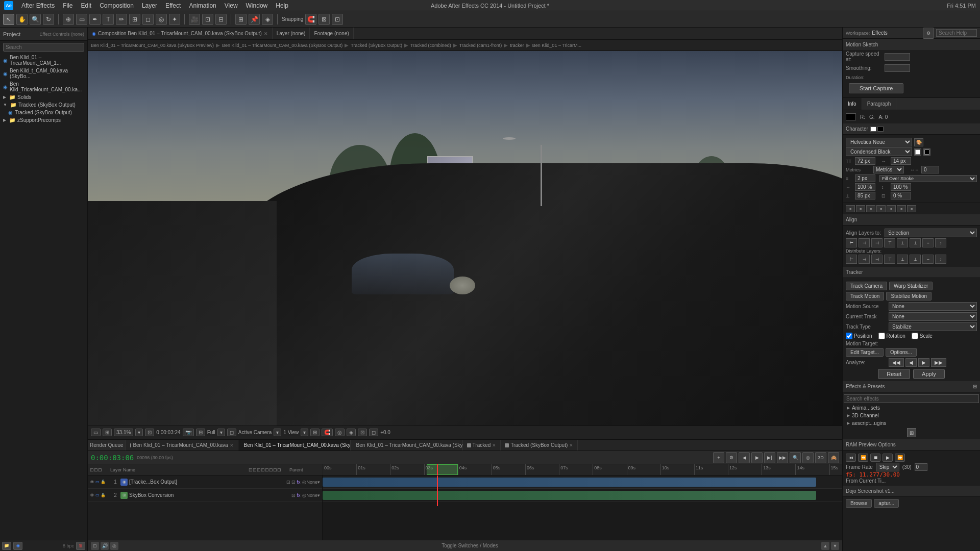 The image size is (980, 551). I want to click on tool-puppet: ✦, so click(175, 19).